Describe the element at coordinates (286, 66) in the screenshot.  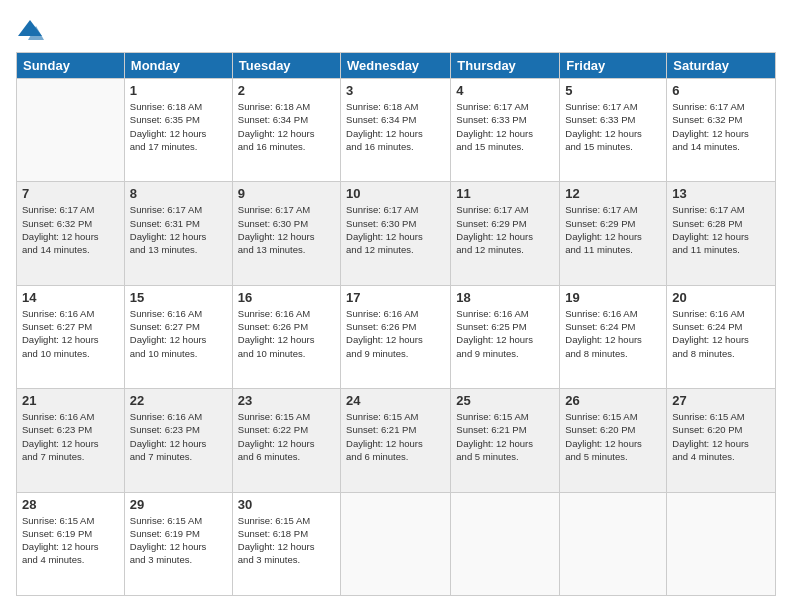
I see `weekday-header-tuesday: Tuesday` at that location.